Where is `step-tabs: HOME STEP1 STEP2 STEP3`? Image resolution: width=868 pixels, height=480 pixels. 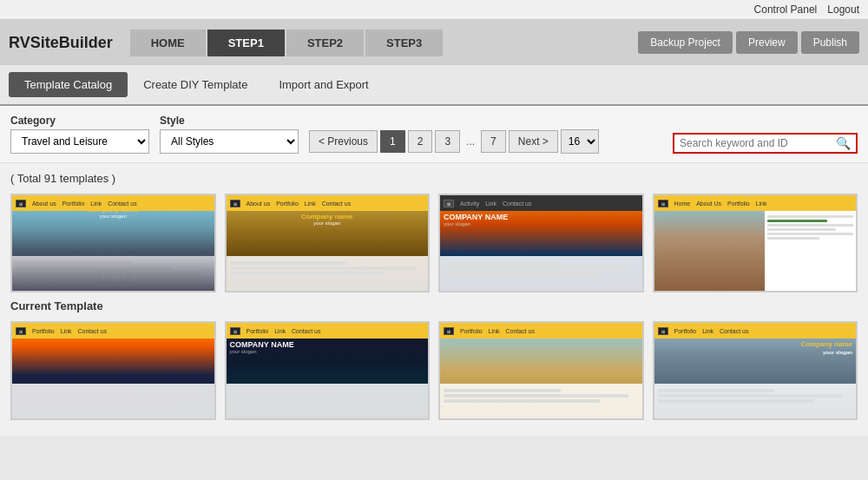
step-tabs: HOME STEP1 STEP2 STEP3 is located at coordinates (385, 43).